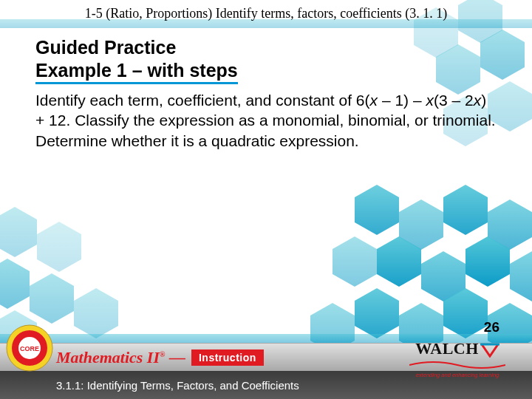 This screenshot has height=399, width=532. What do you see at coordinates (137, 72) in the screenshot?
I see `heading-line2: Example 1 – with steps` at bounding box center [137, 72].